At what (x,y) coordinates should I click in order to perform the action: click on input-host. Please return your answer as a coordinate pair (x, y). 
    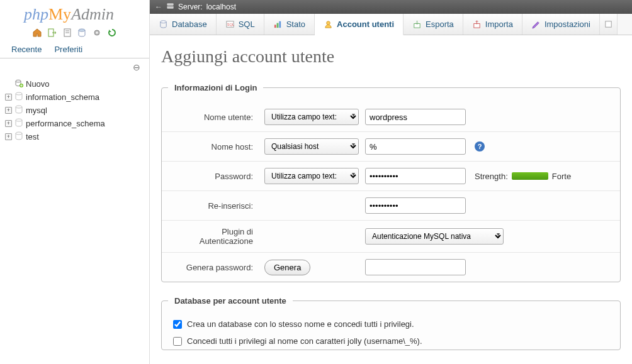
    Looking at the image, I should click on (415, 146).